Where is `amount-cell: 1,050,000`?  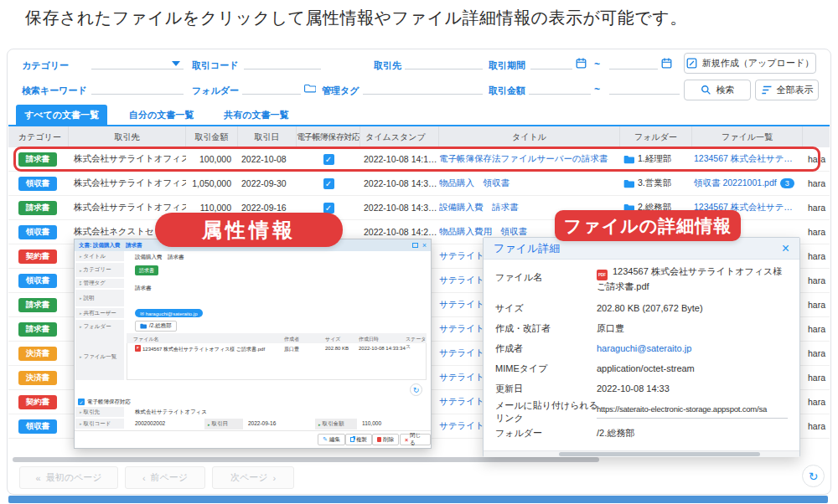 amount-cell: 1,050,000 is located at coordinates (212, 183).